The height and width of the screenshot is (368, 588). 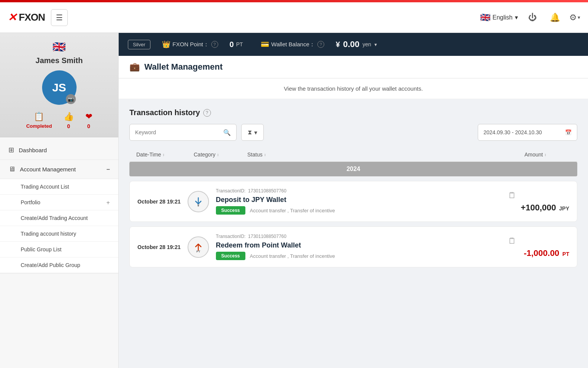 I want to click on camera-icon: 📷, so click(x=71, y=99).